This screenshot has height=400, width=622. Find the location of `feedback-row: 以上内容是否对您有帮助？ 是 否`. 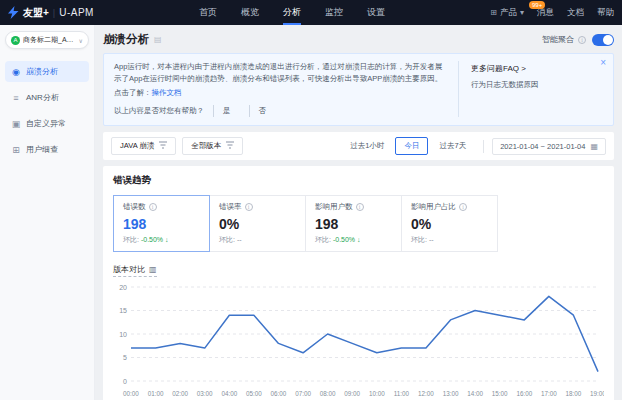

feedback-row: 以上内容是否对您有帮助？ 是 否 is located at coordinates (280, 111).